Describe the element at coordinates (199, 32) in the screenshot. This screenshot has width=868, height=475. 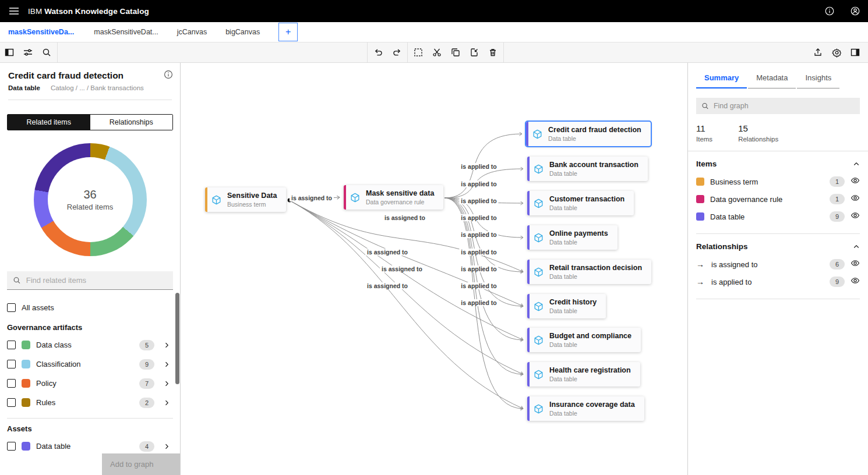
I see `file-tab-2: jcCanvas` at that location.